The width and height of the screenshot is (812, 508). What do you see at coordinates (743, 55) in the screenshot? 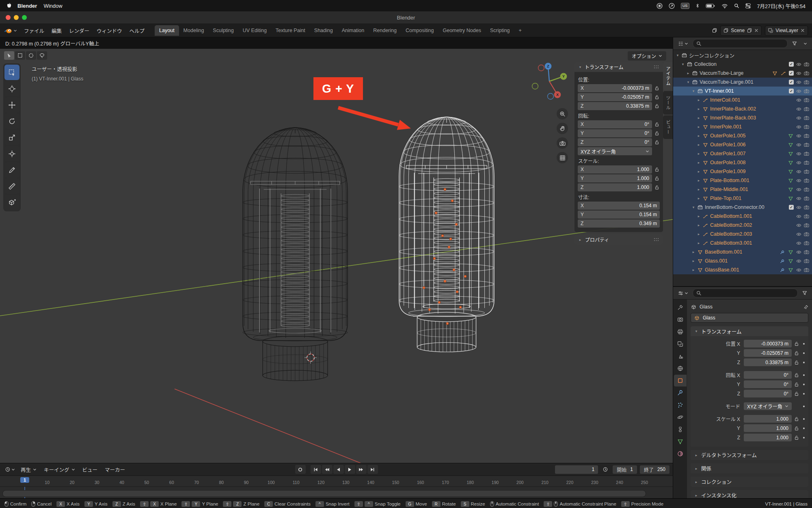
I see `outliner-row: ▾シーンコレクション` at bounding box center [743, 55].